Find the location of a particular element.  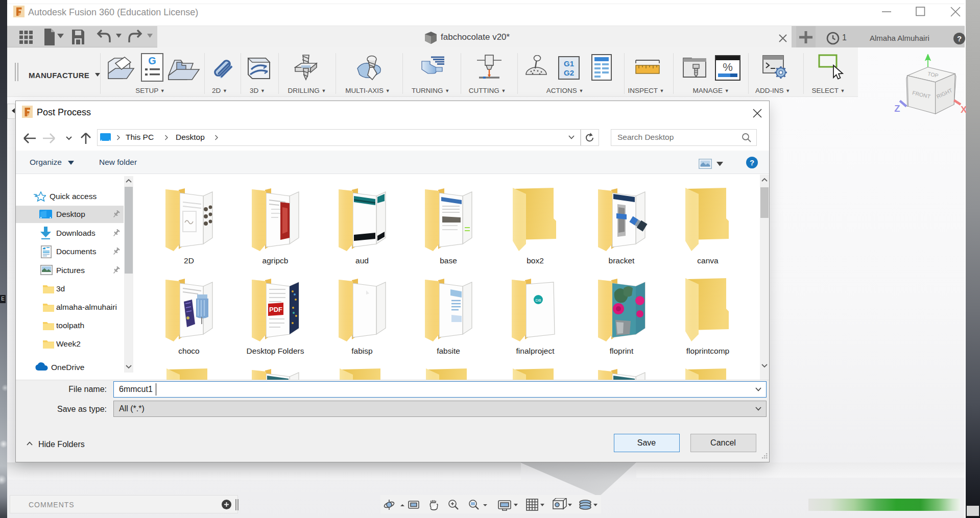

svg-text: Z is located at coordinates (897, 108).